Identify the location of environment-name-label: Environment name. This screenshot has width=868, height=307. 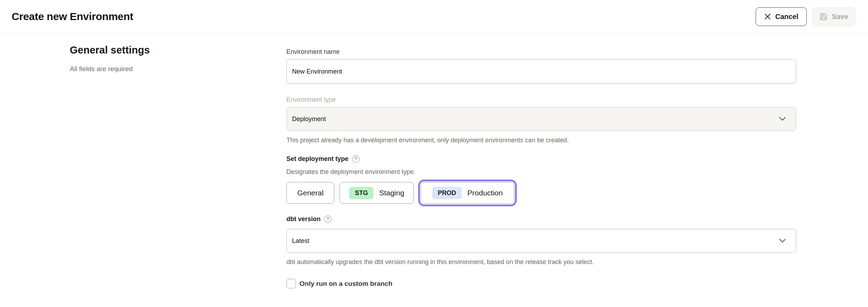
(541, 52).